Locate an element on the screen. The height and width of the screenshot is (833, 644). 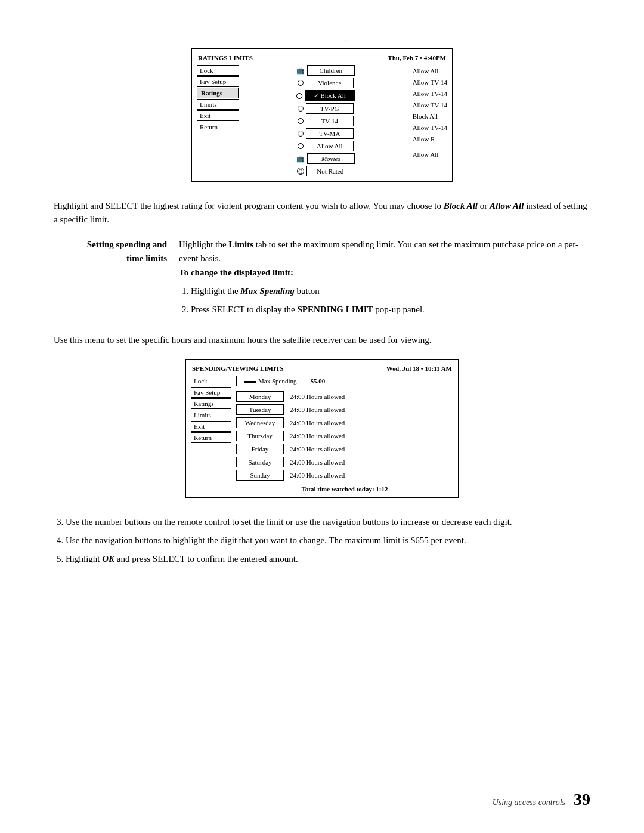
day-row-friday: Friday 24:00 Hours allowed is located at coordinates (345, 449).